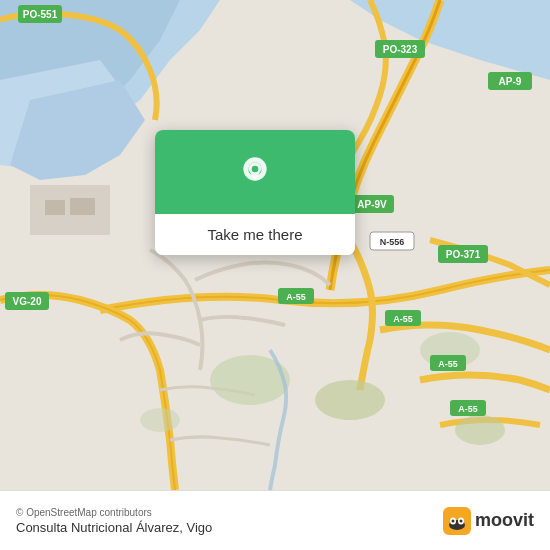  Describe the element at coordinates (392, 242) in the screenshot. I see `svg-text: N-556` at that location.